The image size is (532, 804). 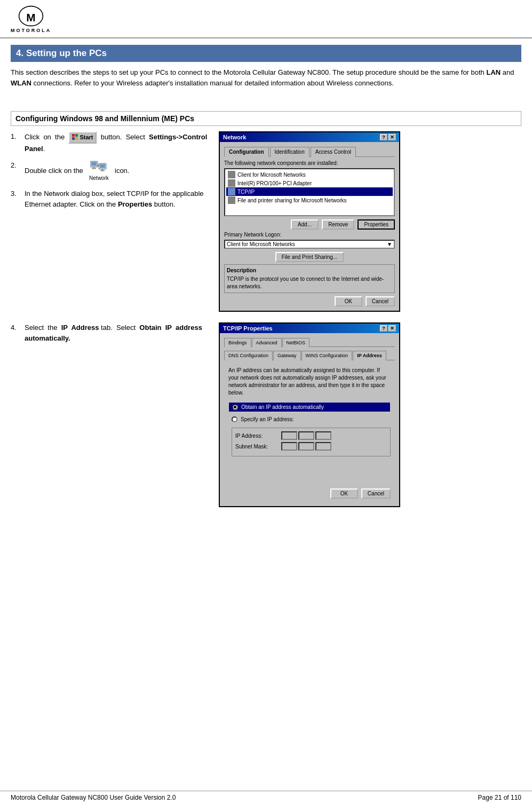 I want to click on list-item-client: Client for Microsoft Networks, so click(x=309, y=175).